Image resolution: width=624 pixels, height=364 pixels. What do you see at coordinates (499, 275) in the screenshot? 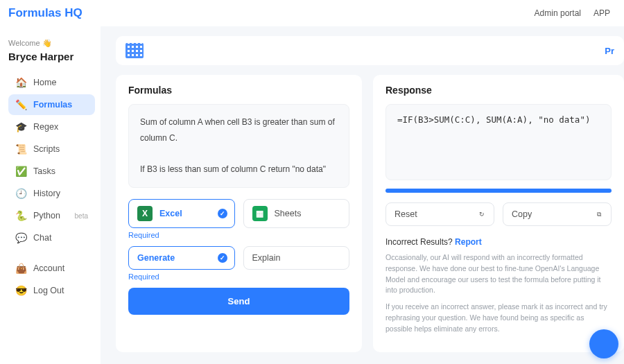
I see `fine-print-1: Occasionally, our AI will respond with a…` at bounding box center [499, 275].